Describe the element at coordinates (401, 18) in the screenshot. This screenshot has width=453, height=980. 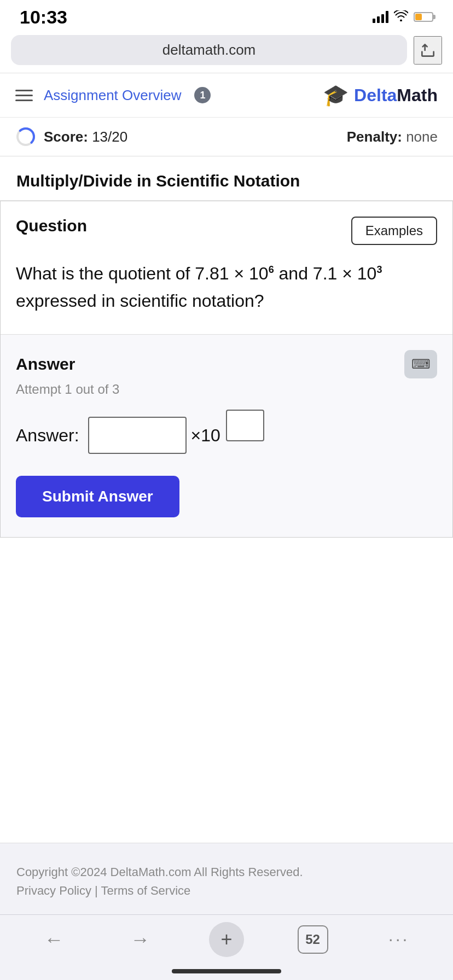
I see `wifi-icon` at that location.